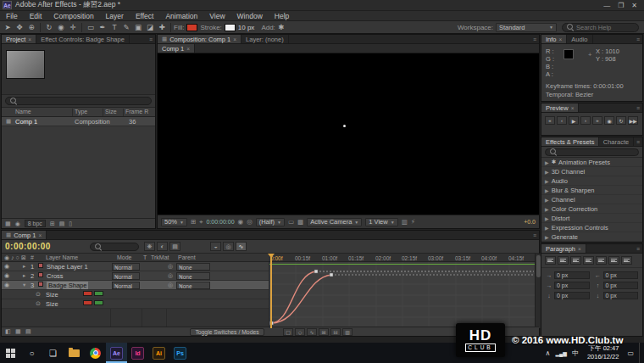 The width and height of the screenshot is (644, 363). What do you see at coordinates (73, 27) in the screenshot?
I see `pan-behind-tool: ✛` at bounding box center [73, 27].